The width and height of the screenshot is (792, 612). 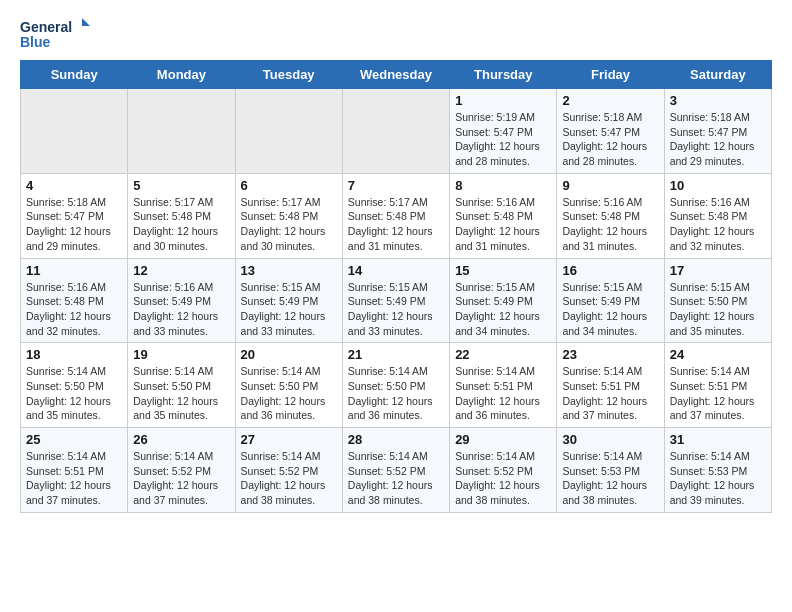 What do you see at coordinates (288, 386) in the screenshot?
I see `calendar-cell: 20Sunrise: 5:14 AM Sunset: 5:50 PM Dayli…` at bounding box center [288, 386].